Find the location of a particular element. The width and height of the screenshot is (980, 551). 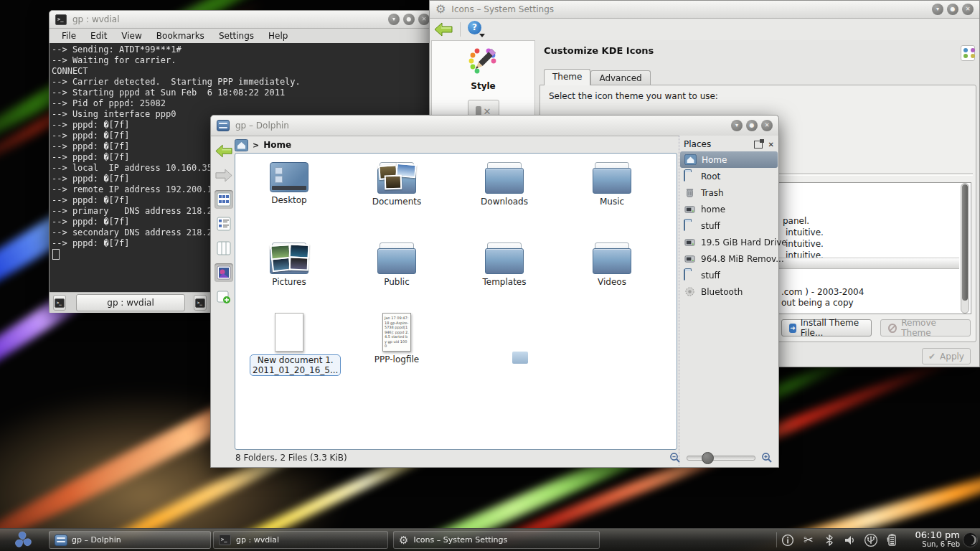

theme-description-fragment: intuitive. is located at coordinates (805, 244).